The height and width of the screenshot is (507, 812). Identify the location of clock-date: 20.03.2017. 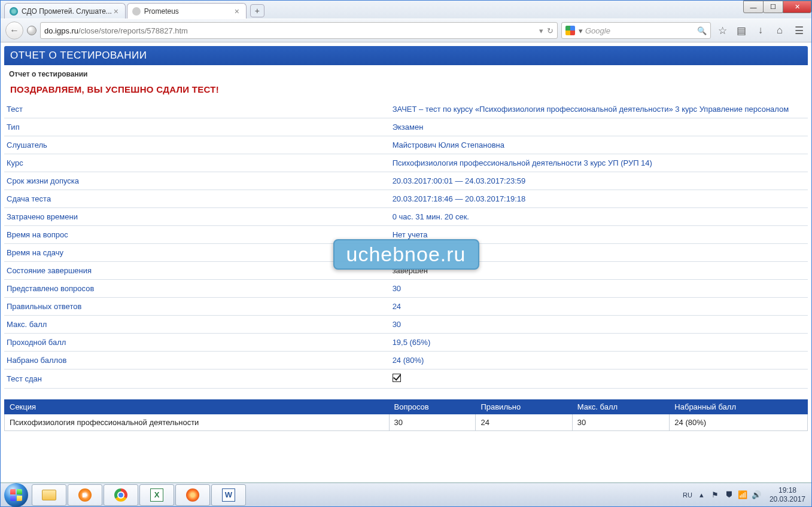
(787, 499).